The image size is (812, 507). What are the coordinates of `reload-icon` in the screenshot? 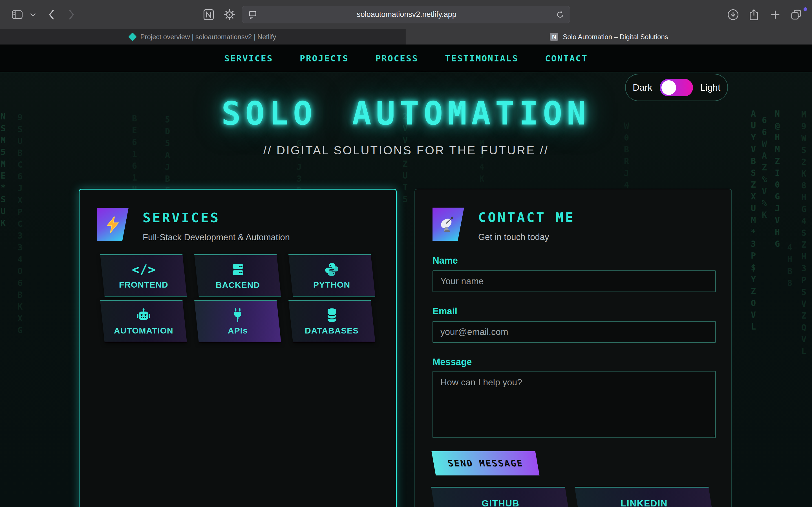 It's located at (560, 15).